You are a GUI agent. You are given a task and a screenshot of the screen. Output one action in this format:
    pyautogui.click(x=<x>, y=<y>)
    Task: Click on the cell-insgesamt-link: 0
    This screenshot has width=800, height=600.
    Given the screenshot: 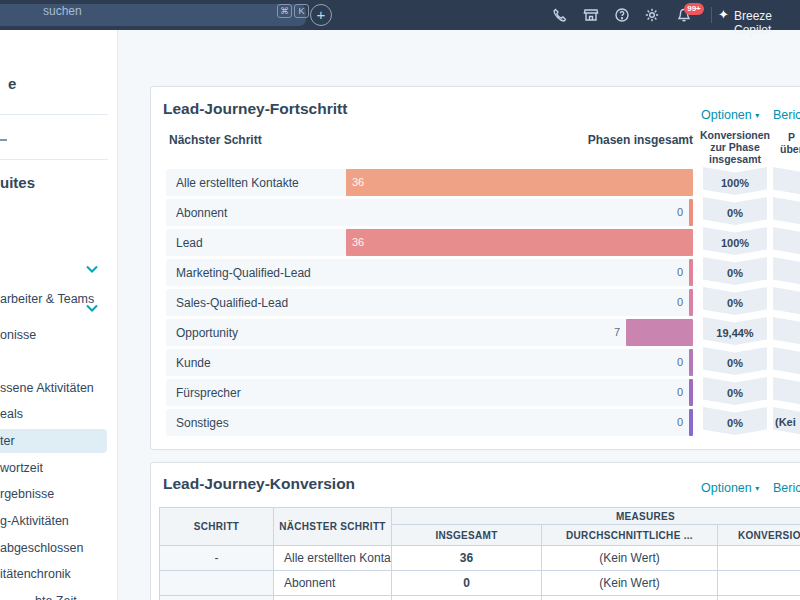 What is the action you would take?
    pyautogui.click(x=467, y=584)
    